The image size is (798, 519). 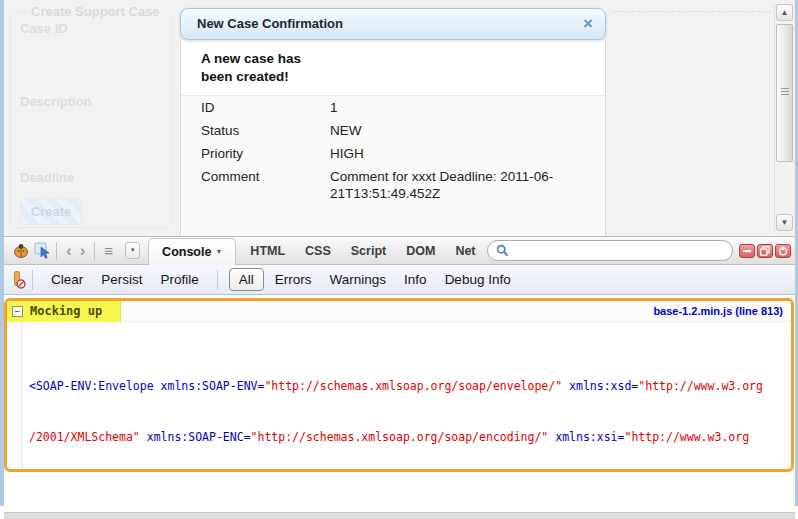 I want to click on dialog-message: A new case has been created!, so click(x=393, y=68).